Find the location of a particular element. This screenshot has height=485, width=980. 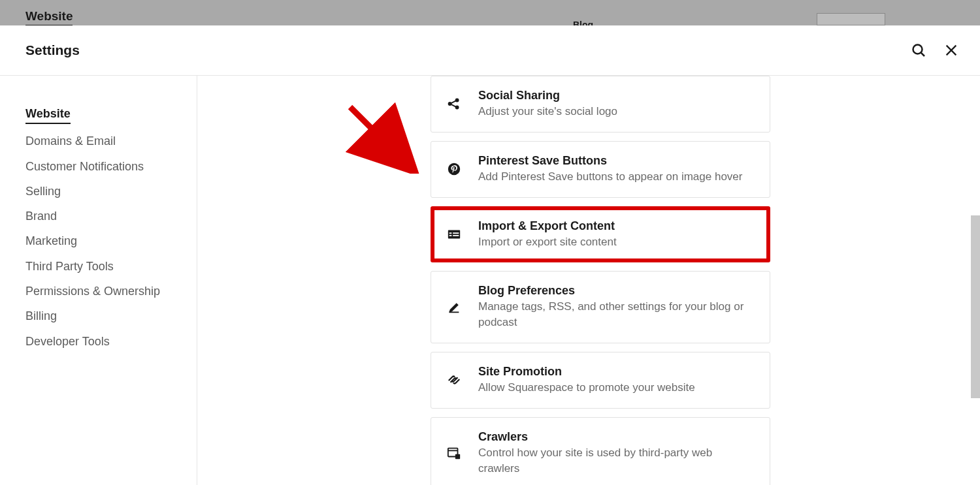

sidebar-item-label: Brand is located at coordinates (41, 216).